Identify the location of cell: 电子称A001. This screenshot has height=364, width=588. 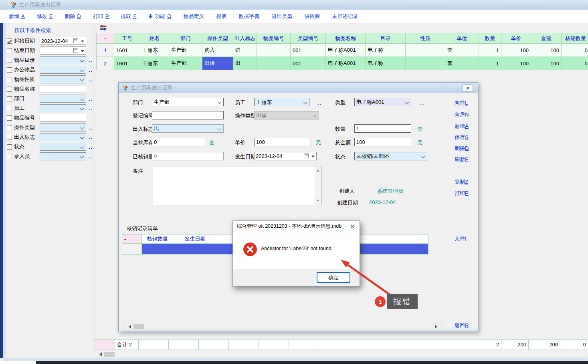
(346, 51).